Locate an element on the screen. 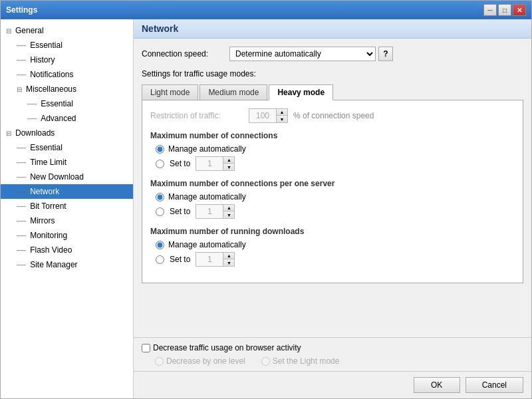 The height and width of the screenshot is (399, 532). server-down: ▼ is located at coordinates (229, 215).